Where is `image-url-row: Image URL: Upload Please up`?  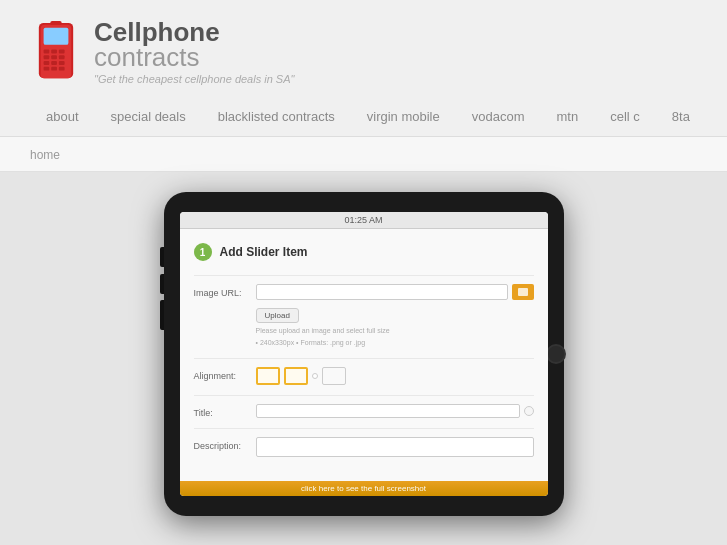
image-url-row: Image URL: Upload Please up is located at coordinates (364, 312).